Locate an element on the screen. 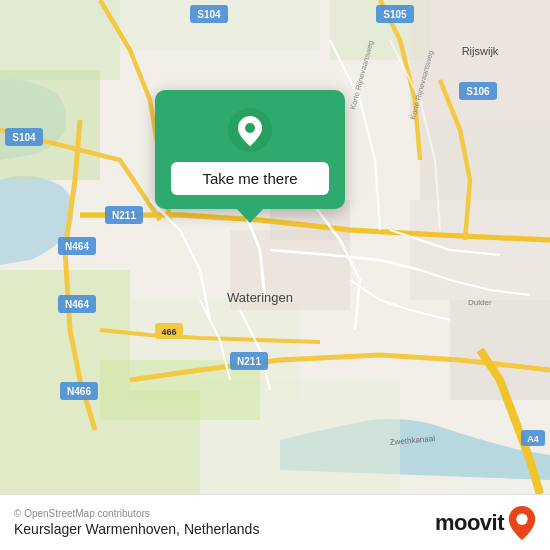 The width and height of the screenshot is (550, 550). popup-card: Take me there is located at coordinates (250, 150).